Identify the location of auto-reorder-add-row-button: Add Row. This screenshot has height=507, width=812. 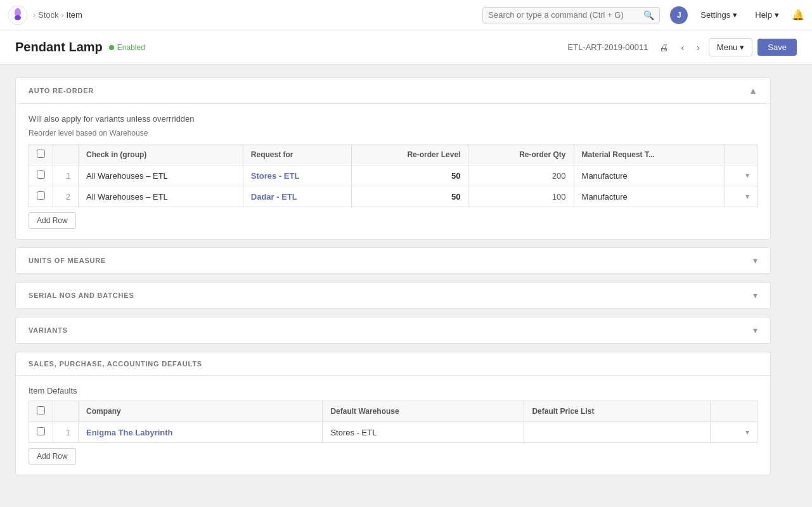
(52, 221).